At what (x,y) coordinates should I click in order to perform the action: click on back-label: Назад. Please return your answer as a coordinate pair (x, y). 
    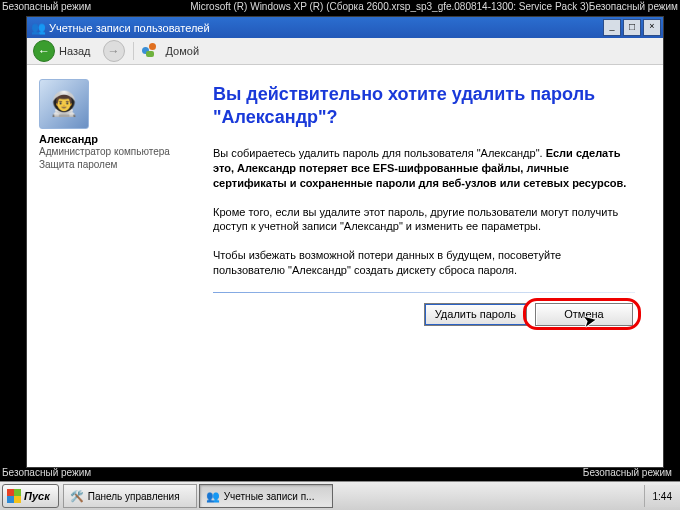
    Looking at the image, I should click on (75, 51).